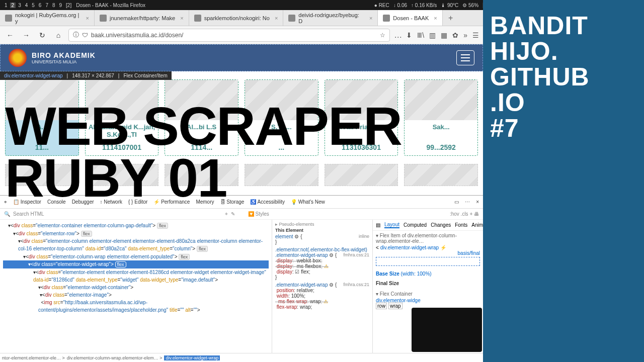 This screenshot has height=362, width=644. What do you see at coordinates (465, 35) in the screenshot?
I see `overflow-icon: »` at bounding box center [465, 35].